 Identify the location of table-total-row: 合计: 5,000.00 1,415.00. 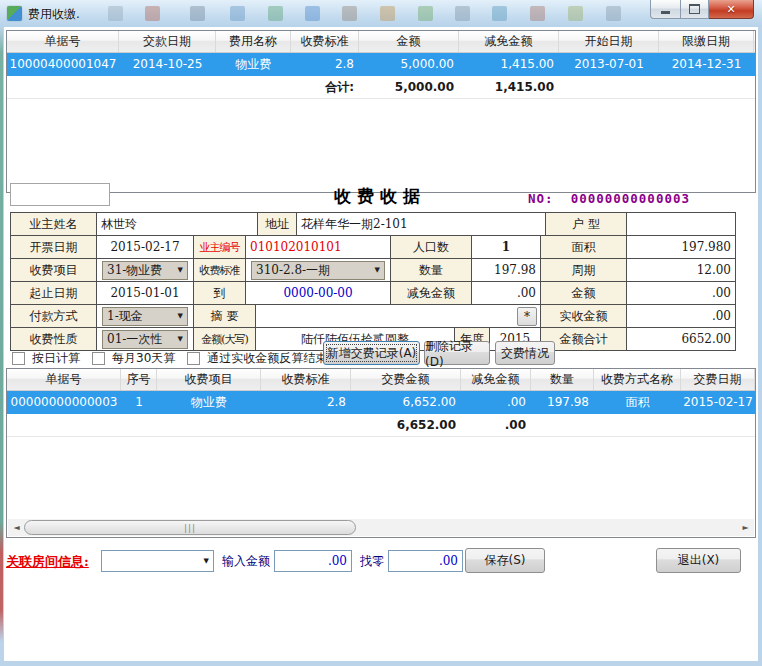
(381, 88).